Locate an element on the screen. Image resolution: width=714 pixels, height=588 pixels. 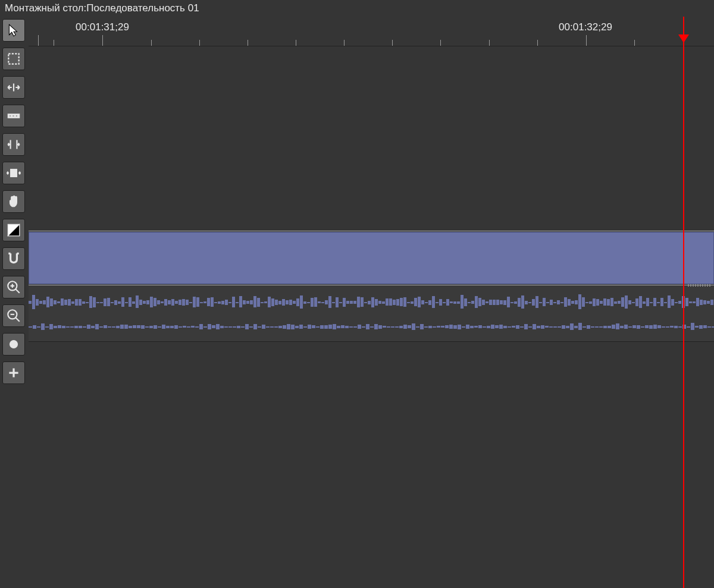
rate-stretch-tool is located at coordinates (14, 144).